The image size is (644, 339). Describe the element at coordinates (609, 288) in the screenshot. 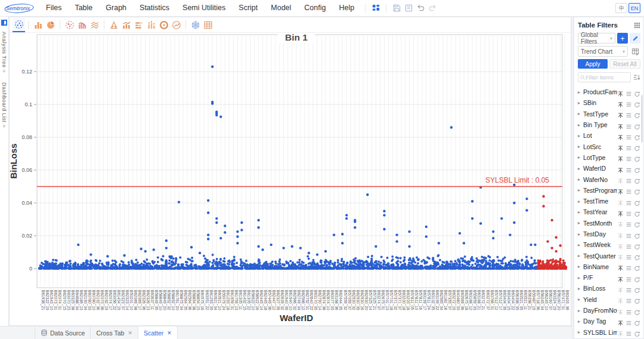

I see `filter-item-binloss: ▸BinLoss` at that location.